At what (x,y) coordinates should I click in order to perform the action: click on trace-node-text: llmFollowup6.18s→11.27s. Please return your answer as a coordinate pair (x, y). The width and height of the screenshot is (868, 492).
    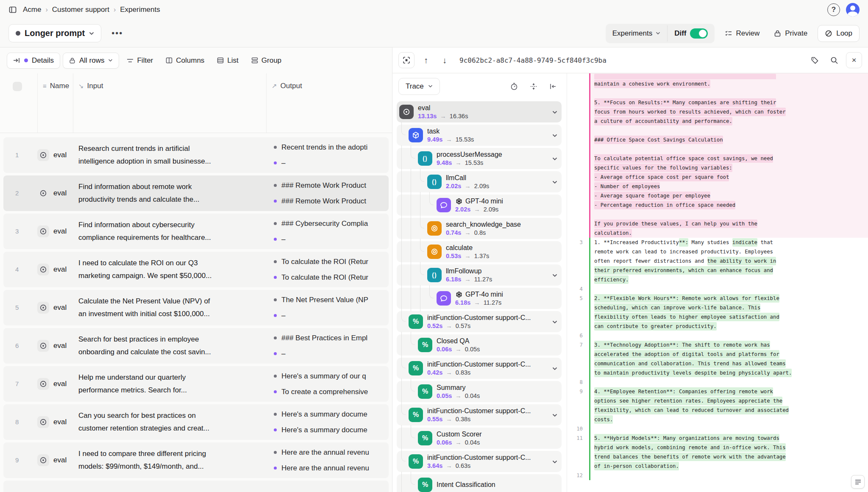
    Looking at the image, I should click on (498, 275).